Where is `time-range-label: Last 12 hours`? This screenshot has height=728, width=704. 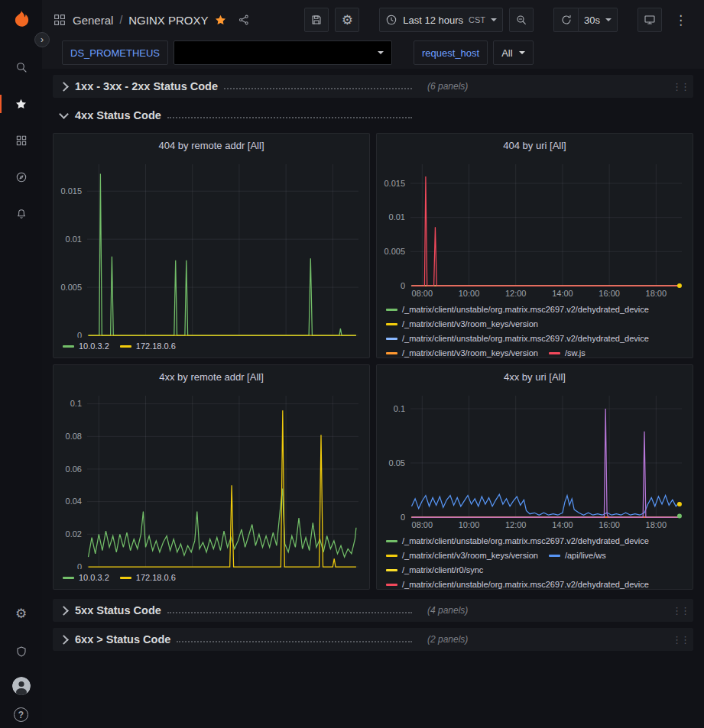
time-range-label: Last 12 hours is located at coordinates (433, 20).